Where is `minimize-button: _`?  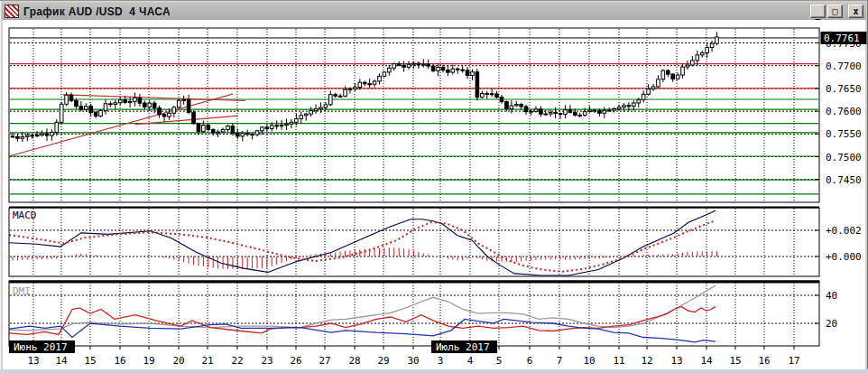 minimize-button: _ is located at coordinates (817, 11).